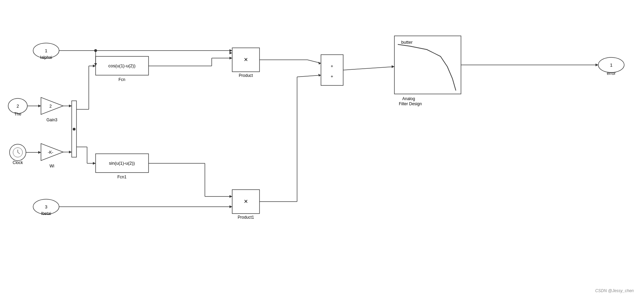 The image size is (644, 300). I want to click on svg-text: Clock, so click(18, 163).